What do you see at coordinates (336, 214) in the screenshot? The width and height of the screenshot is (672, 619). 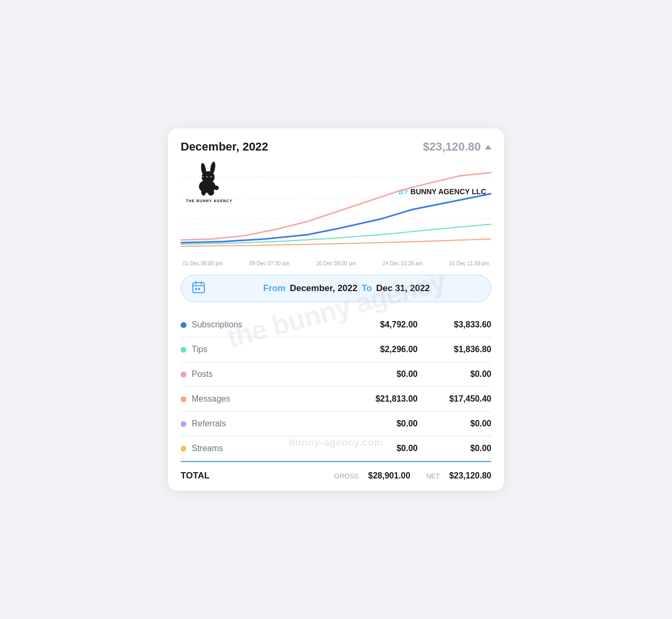 I see `chart-area: THE BUNNY AGENCY BY BUNNY AGENCY LLC 01` at bounding box center [336, 214].